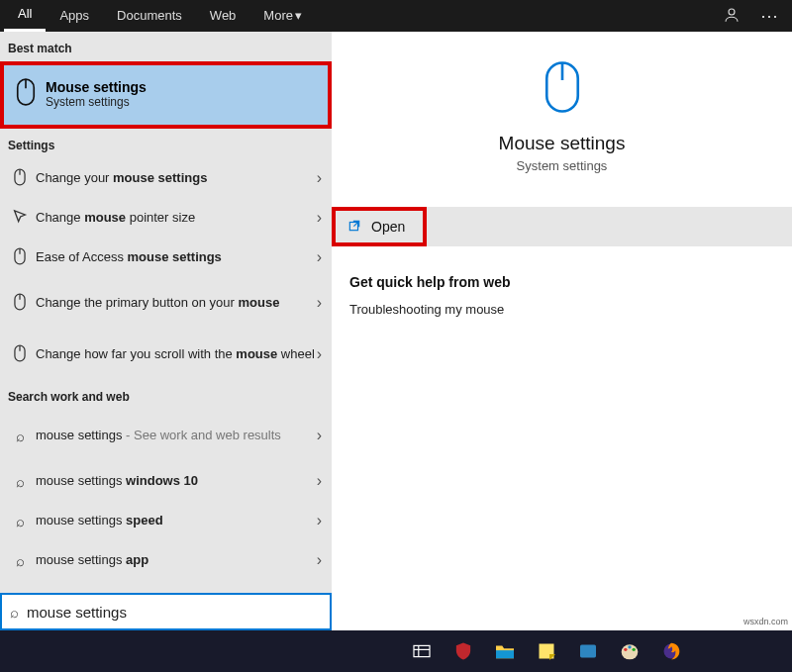  What do you see at coordinates (283, 16) in the screenshot?
I see `tab-more: More ▾` at bounding box center [283, 16].